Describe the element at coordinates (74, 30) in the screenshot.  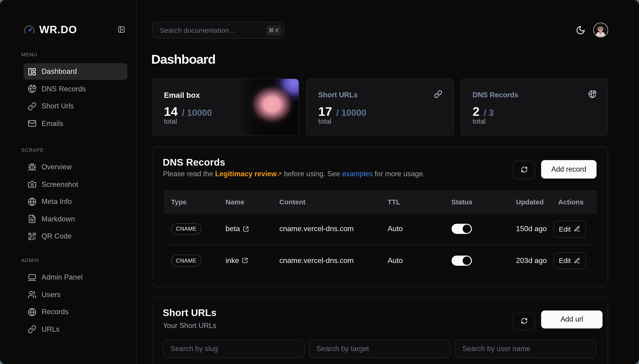
I see `logo-row: WR.DO` at that location.